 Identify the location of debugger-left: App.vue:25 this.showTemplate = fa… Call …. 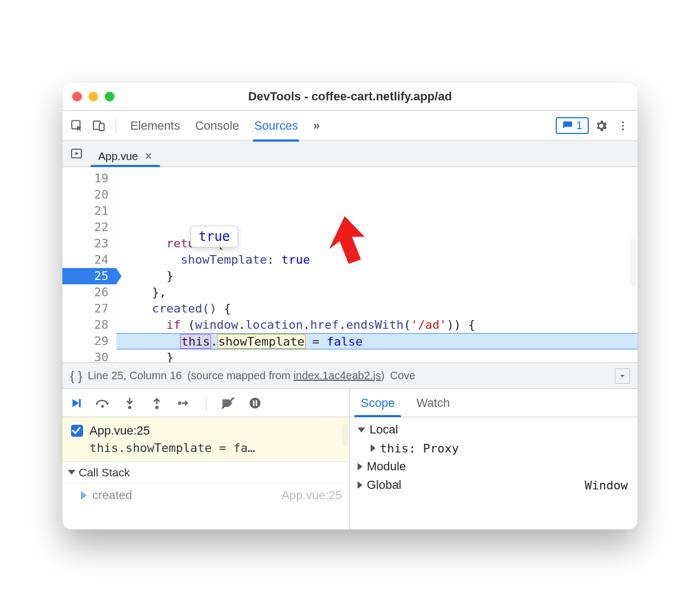
(206, 459).